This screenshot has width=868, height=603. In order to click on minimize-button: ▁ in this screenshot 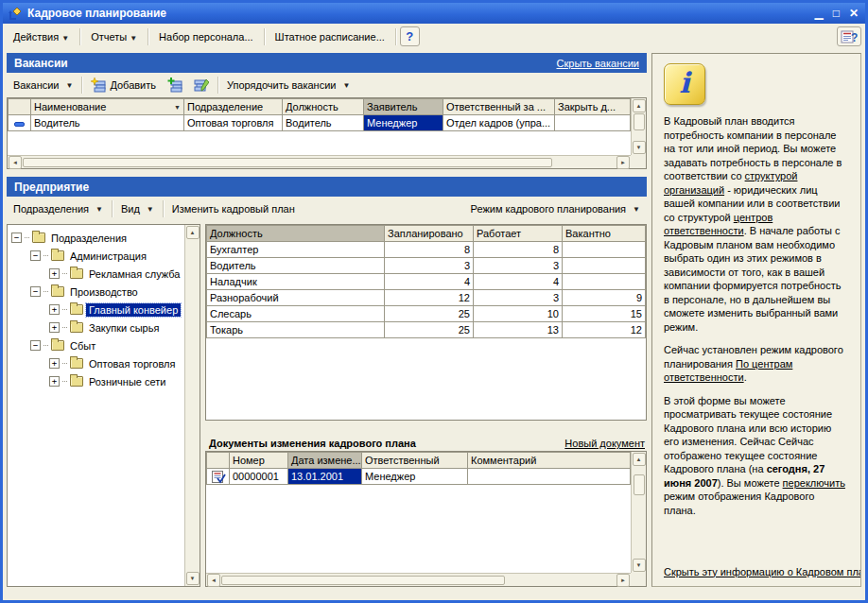, I will do `click(819, 13)`.